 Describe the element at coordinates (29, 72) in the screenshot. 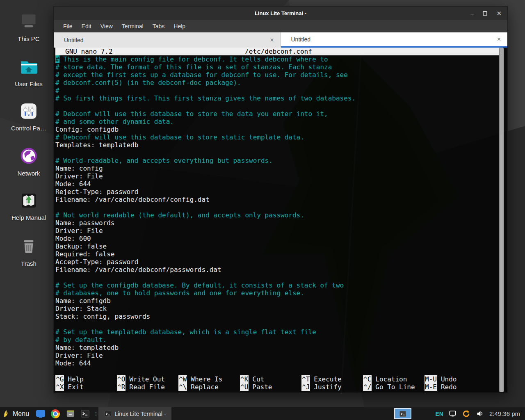

I see `desktop-icon-user-files: User Files` at that location.